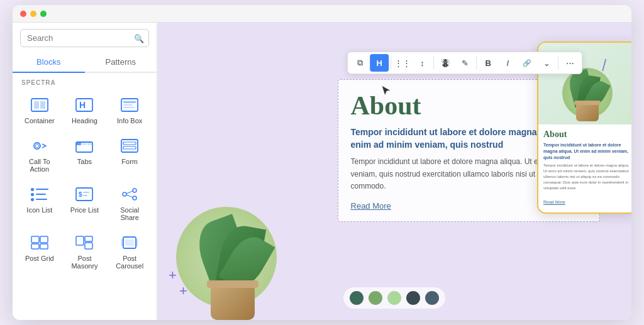  I want to click on cursor, so click(386, 92).